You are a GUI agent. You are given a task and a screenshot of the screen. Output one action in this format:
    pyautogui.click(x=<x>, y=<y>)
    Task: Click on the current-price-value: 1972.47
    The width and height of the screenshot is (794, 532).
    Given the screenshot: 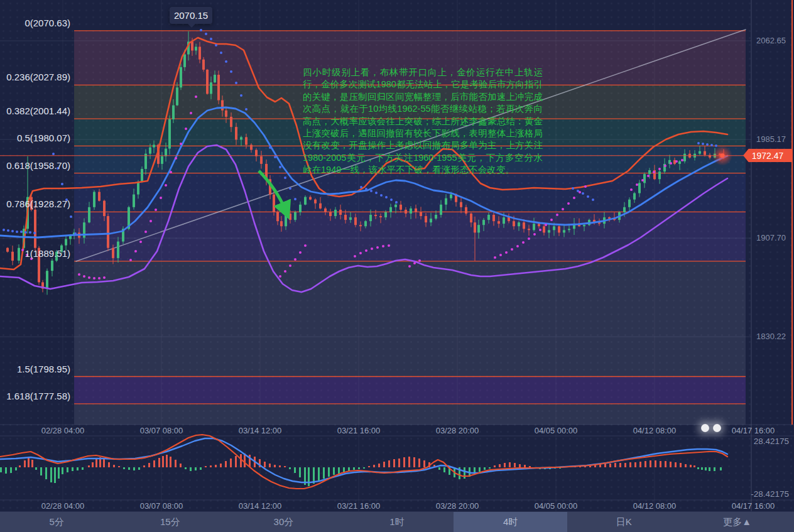 What is the action you would take?
    pyautogui.click(x=768, y=156)
    